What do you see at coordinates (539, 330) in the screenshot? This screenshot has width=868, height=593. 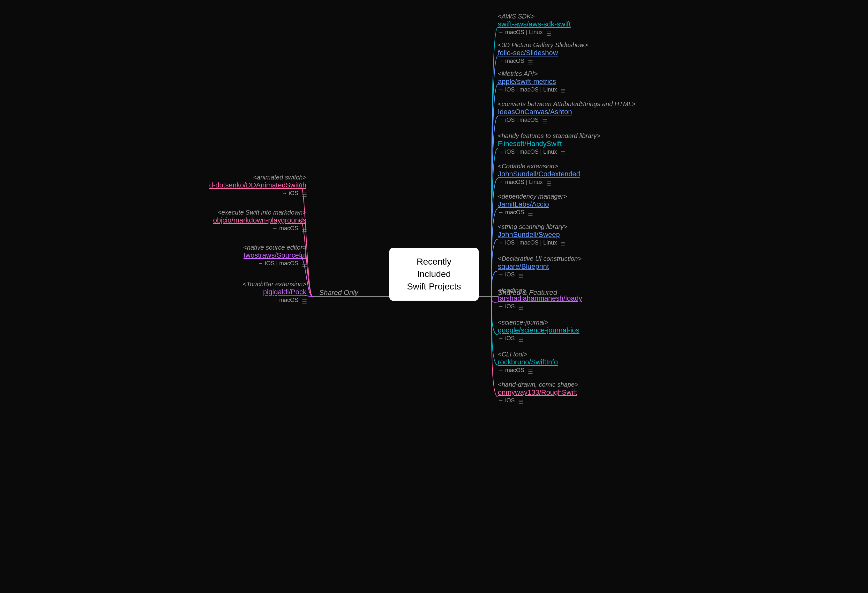 I see `node-science-journal: <science-journal> google/science-journal…` at bounding box center [539, 330].